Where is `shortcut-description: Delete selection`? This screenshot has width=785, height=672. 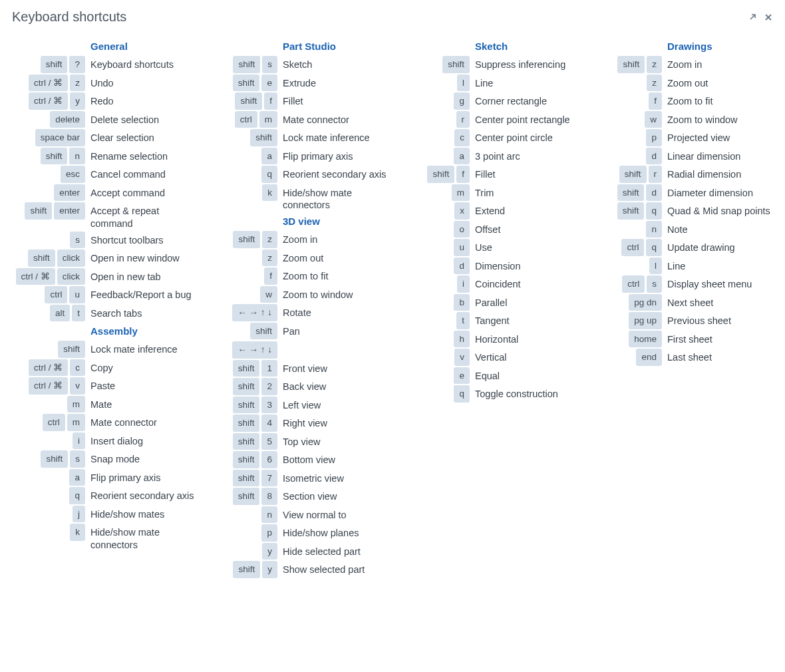 shortcut-description: Delete selection is located at coordinates (144, 118).